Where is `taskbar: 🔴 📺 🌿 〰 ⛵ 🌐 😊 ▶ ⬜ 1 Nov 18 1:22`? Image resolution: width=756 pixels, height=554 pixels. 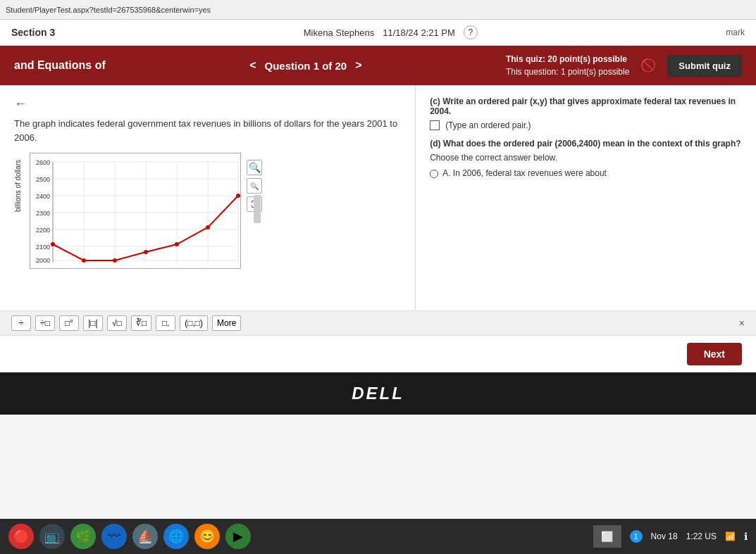
taskbar: 🔴 📺 🌿 〰 ⛵ 🌐 😊 ▶ ⬜ 1 Nov 18 1:22 is located at coordinates (378, 536).